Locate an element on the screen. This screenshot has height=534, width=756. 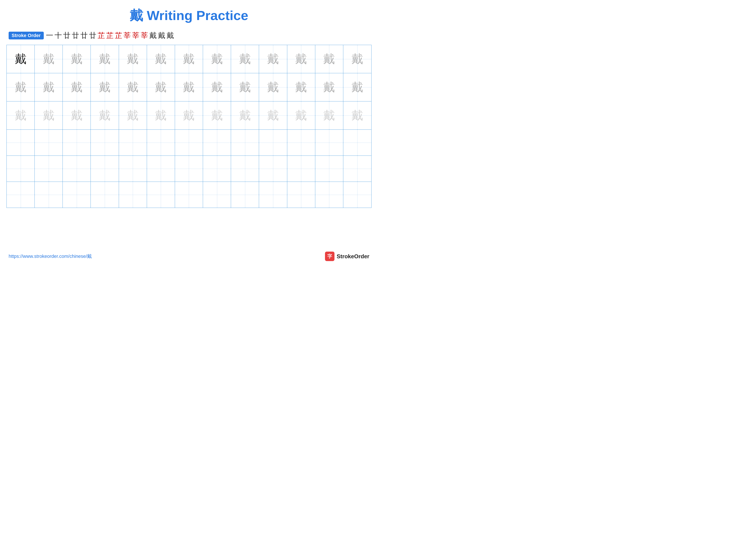
cell-3-10: 戴 is located at coordinates (273, 115).